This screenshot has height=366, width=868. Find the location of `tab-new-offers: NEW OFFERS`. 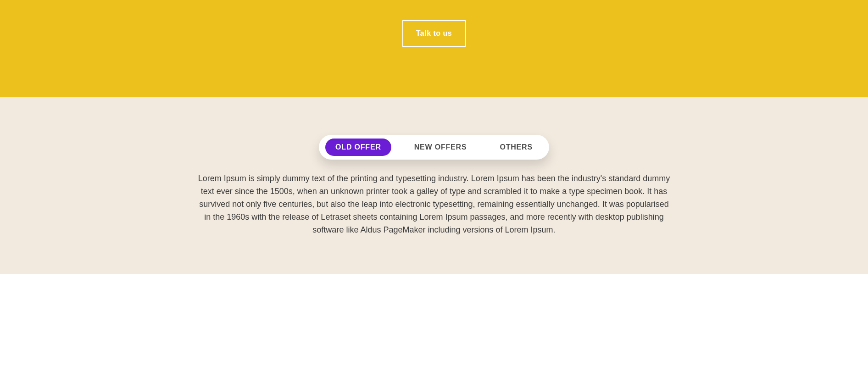

tab-new-offers: NEW OFFERS is located at coordinates (440, 147).